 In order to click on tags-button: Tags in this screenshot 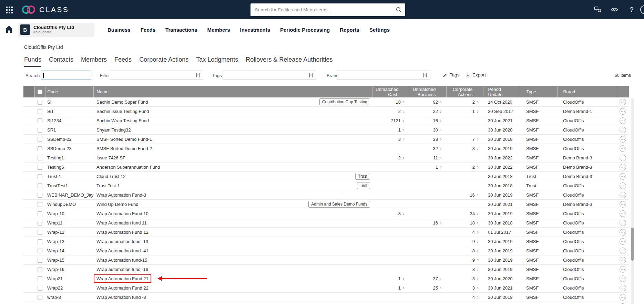, I will do `click(451, 75)`.